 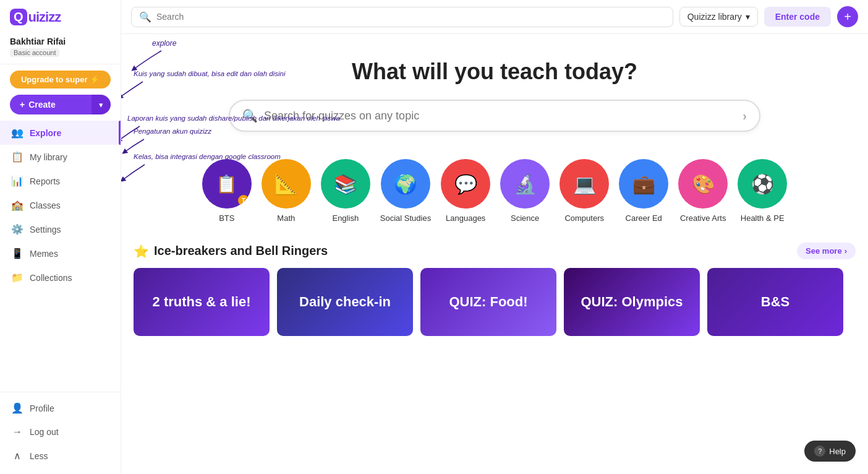 I want to click on category-english: 📚 English, so click(x=346, y=191).